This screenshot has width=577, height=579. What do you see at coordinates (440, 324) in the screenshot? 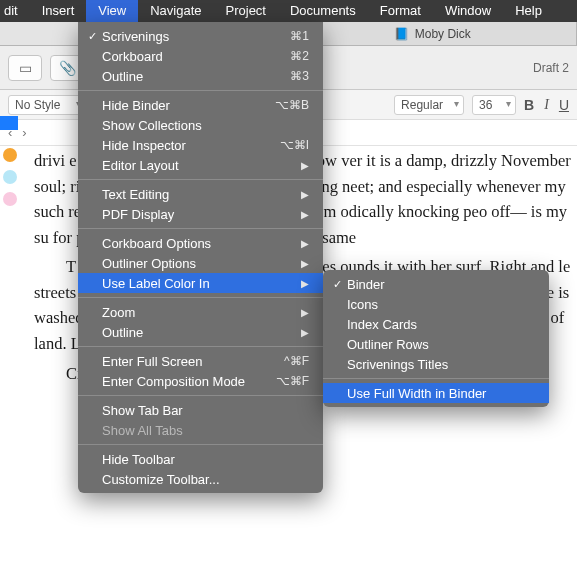
I see `submenu-item-label: Index Cards` at bounding box center [440, 324].